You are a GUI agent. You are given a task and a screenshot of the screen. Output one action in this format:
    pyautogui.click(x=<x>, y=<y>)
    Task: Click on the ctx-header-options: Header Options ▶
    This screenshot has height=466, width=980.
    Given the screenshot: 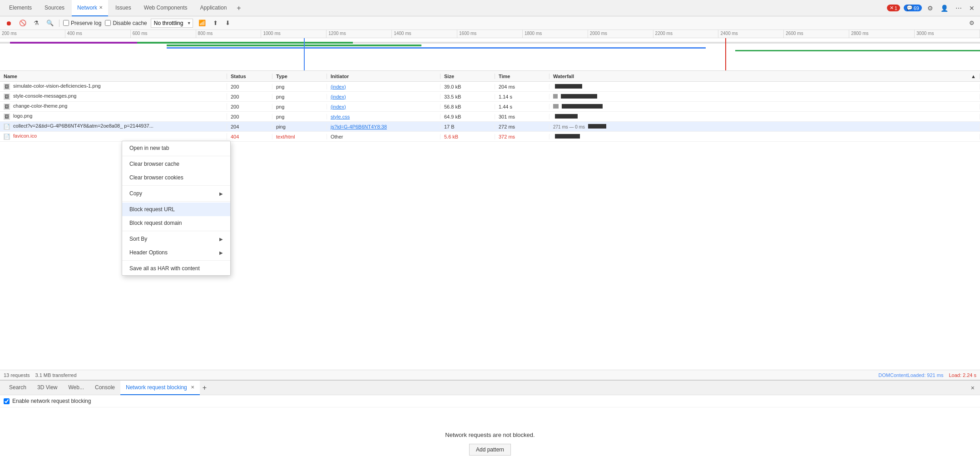 What is the action you would take?
    pyautogui.click(x=176, y=253)
    